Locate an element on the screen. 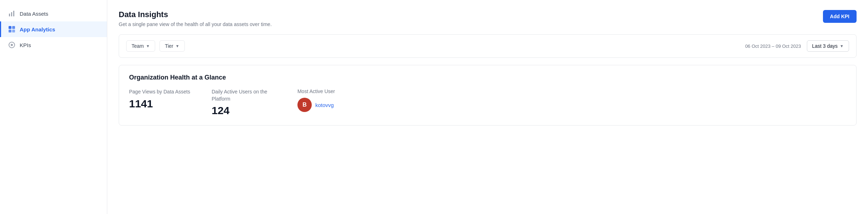 The height and width of the screenshot is (214, 868). metric-page-views: Page Views by Data Assets 1141 is located at coordinates (159, 99).